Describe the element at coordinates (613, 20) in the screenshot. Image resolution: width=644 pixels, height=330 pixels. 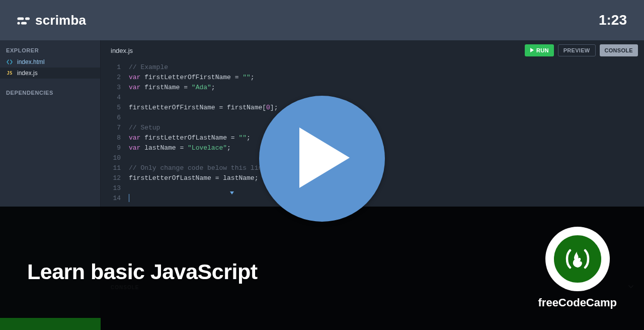
I see `timer: 1:23` at that location.